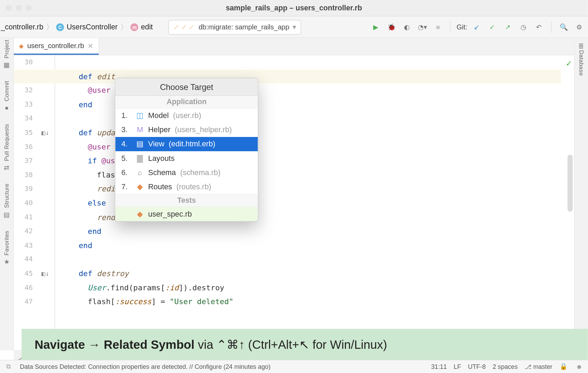 The width and height of the screenshot is (588, 373). Describe the element at coordinates (7, 148) in the screenshot. I see `pull-requests-tool-tab: Pull Requests⇄` at that location.